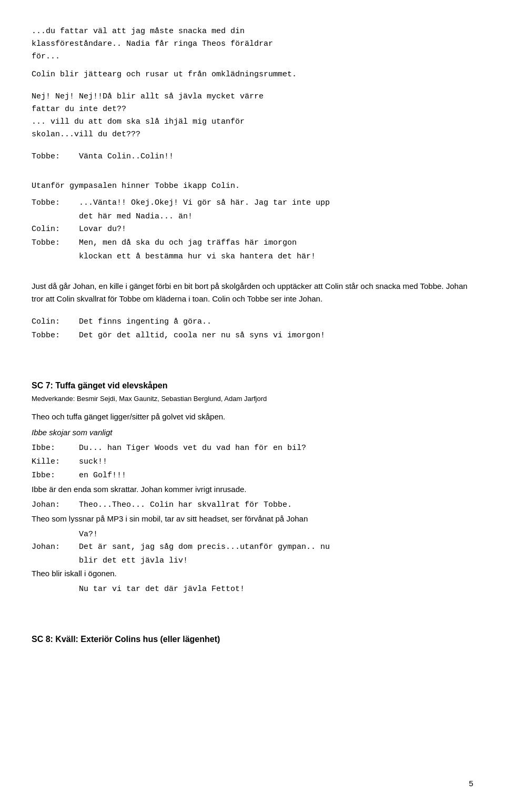  Describe the element at coordinates (252, 561) in the screenshot. I see `speech-johan-2-cont: blir det ett jävla liv!` at that location.